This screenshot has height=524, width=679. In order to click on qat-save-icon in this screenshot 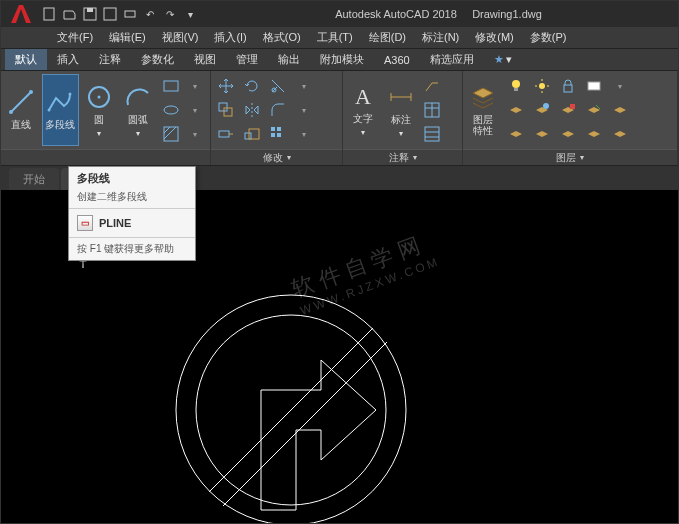, I will do `click(90, 14)`.